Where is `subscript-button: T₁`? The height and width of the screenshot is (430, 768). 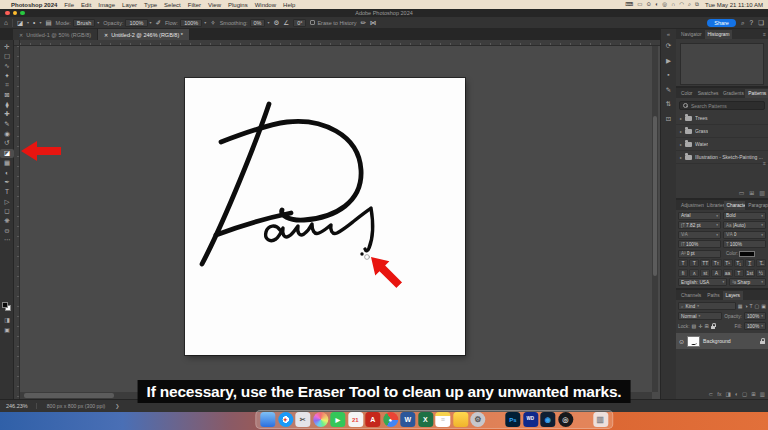 subscript-button: T₁ is located at coordinates (739, 263).